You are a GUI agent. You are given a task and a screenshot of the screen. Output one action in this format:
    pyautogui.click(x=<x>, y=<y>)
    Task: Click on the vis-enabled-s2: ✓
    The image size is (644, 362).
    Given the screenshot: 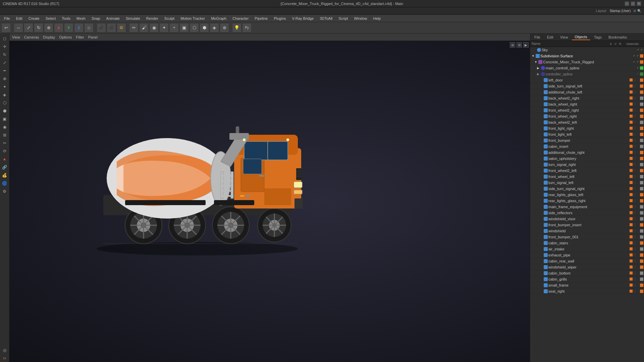 What is the action you would take?
    pyautogui.click(x=638, y=56)
    